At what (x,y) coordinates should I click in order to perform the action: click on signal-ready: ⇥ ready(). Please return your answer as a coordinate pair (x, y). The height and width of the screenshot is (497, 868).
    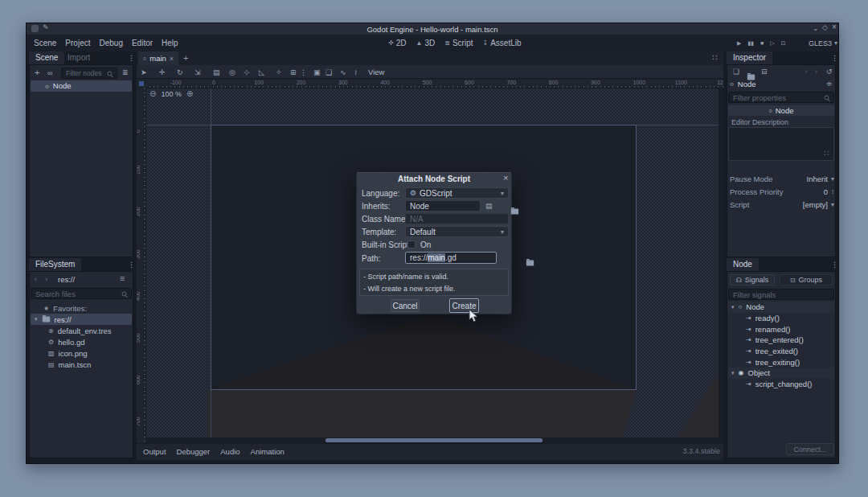
    Looking at the image, I should click on (781, 318).